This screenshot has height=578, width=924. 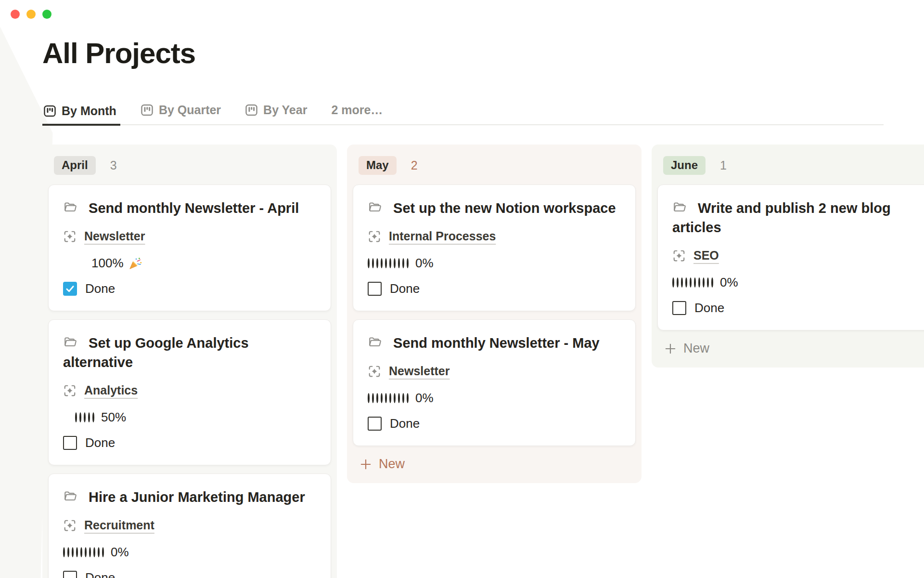 I want to click on tab-label: By Year, so click(x=285, y=110).